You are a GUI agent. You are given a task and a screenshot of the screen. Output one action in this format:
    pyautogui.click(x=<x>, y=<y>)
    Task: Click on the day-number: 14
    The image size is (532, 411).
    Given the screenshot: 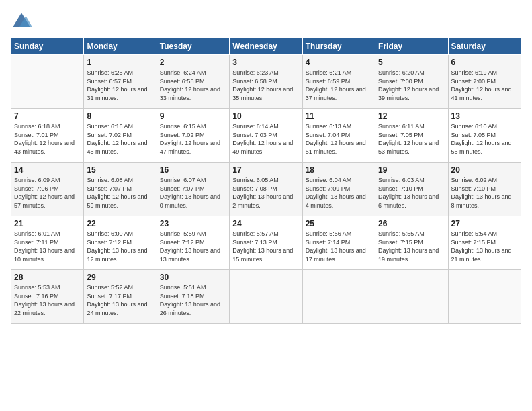 What is the action you would take?
    pyautogui.click(x=47, y=170)
    